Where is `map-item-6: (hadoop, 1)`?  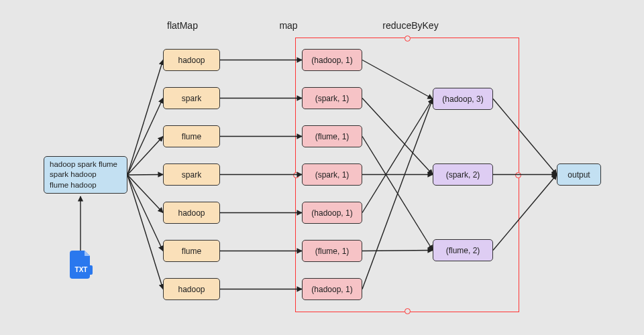 map-item-6: (hadoop, 1) is located at coordinates (332, 289).